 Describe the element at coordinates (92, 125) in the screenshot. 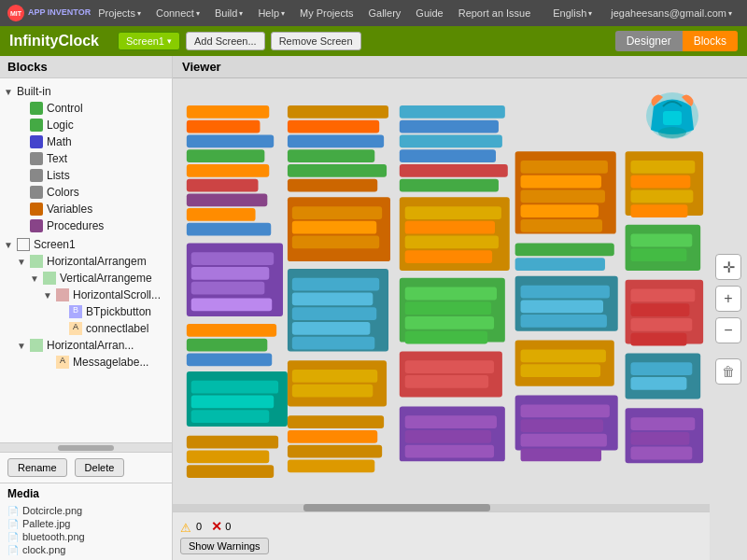

I see `tree-item-logic: Logic` at that location.